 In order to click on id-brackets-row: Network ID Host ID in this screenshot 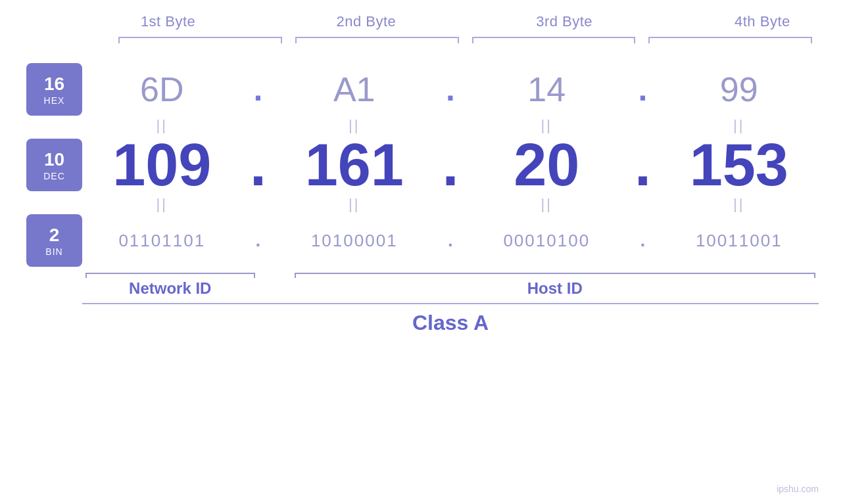, I will do `click(450, 288)`.